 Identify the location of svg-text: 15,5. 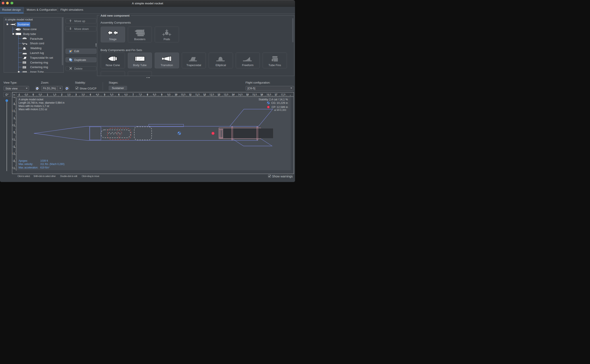
(255, 94).